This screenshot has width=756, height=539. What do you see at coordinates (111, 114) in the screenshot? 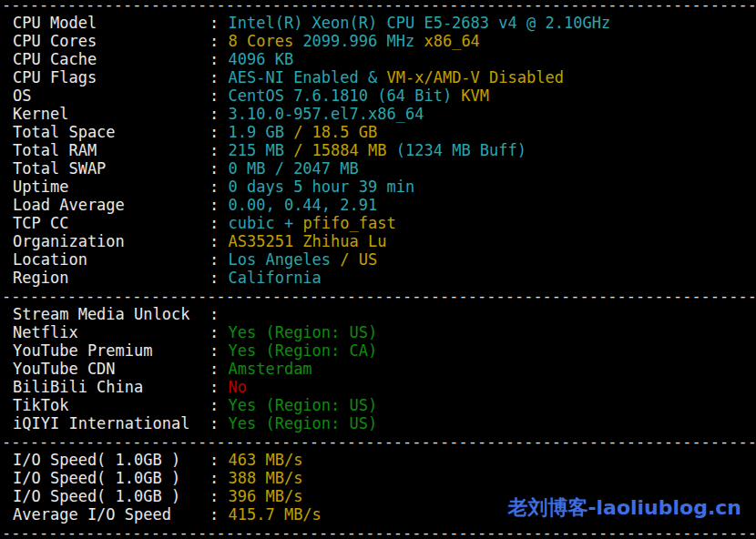
I see `row-label: Kernel` at bounding box center [111, 114].